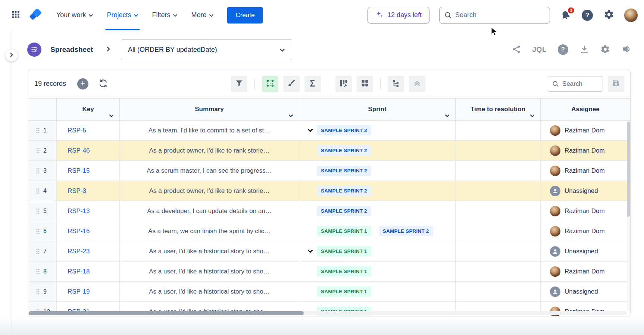 The width and height of the screenshot is (644, 335). What do you see at coordinates (79, 171) in the screenshot?
I see `issue-key-link: RSP-15` at bounding box center [79, 171].